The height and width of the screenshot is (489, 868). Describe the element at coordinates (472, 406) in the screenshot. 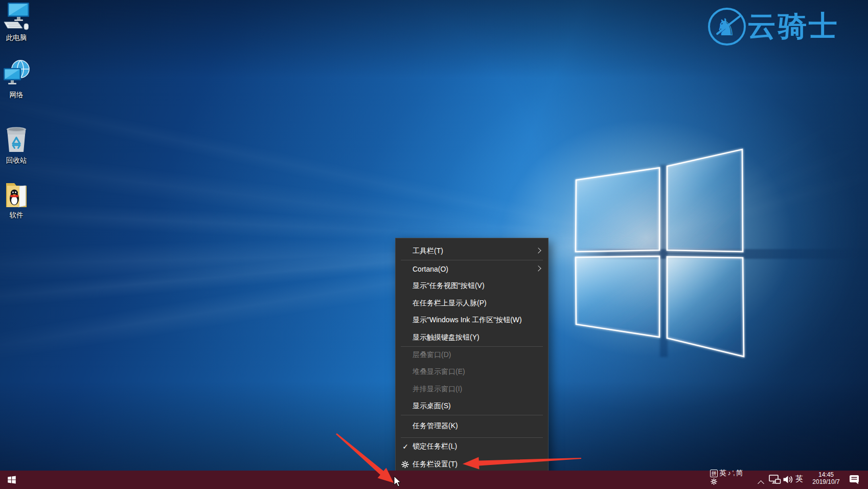

I see `menu-item-show-desktop: 显示桌面(S)` at that location.